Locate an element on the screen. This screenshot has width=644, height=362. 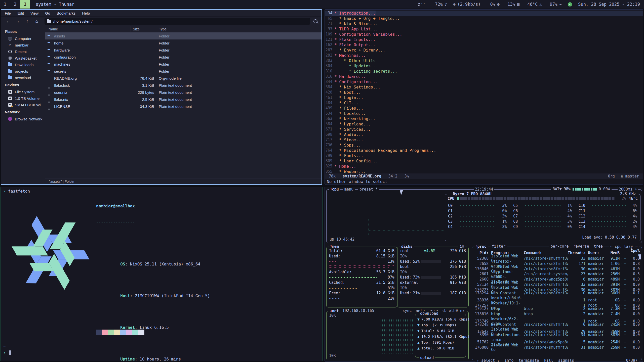
status-module: zᶻᶻ is located at coordinates (422, 4).